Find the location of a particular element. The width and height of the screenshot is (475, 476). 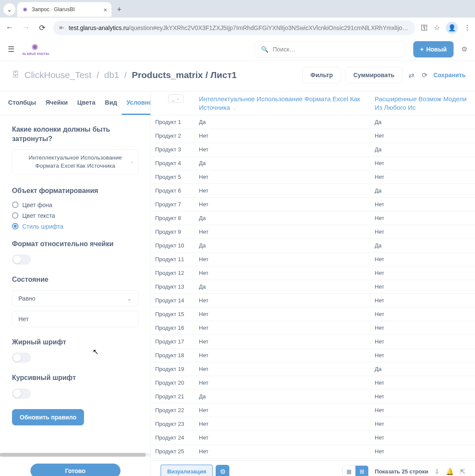

cell-product: Продукт 23 is located at coordinates (172, 424).